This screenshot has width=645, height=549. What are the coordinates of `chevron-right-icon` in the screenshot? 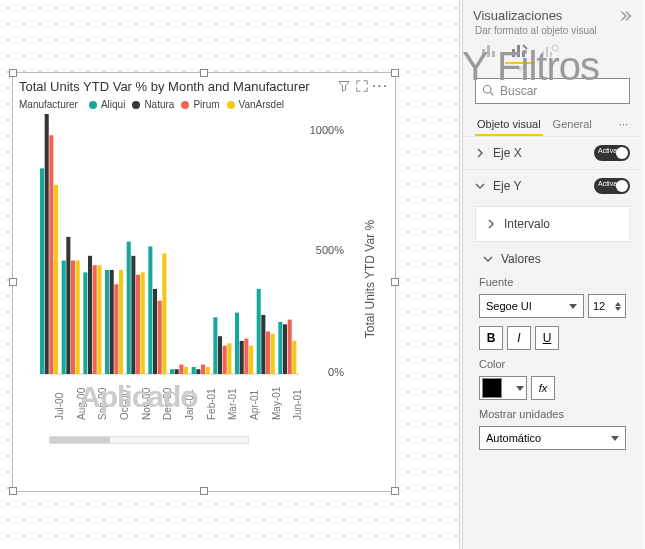 It's located at (481, 153).